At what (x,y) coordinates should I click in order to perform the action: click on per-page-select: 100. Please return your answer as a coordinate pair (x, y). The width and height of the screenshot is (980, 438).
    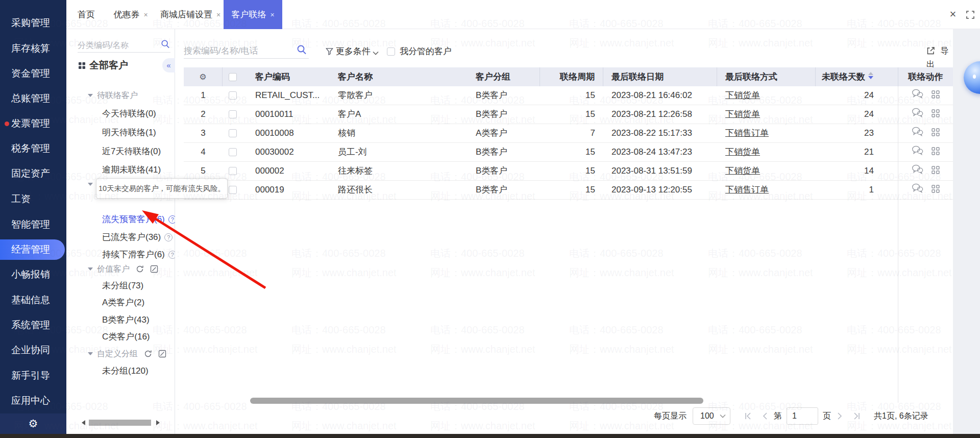
    Looking at the image, I should click on (712, 416).